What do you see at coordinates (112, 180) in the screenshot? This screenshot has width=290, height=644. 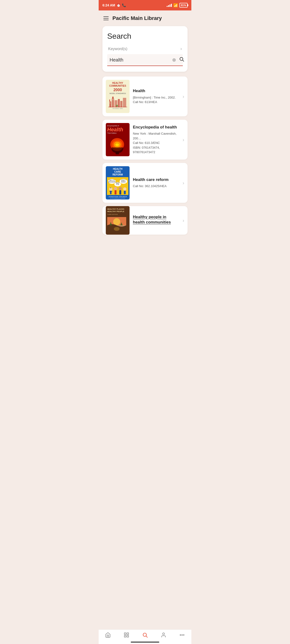 I see `svg-text: WHY IT'S` at bounding box center [112, 180].